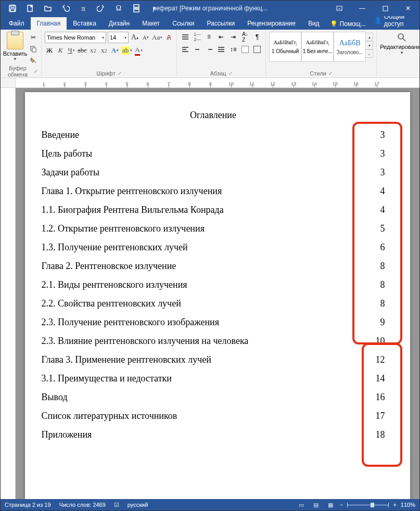  What do you see at coordinates (138, 50) in the screenshot?
I see `font-color-button: A▾` at bounding box center [138, 50].